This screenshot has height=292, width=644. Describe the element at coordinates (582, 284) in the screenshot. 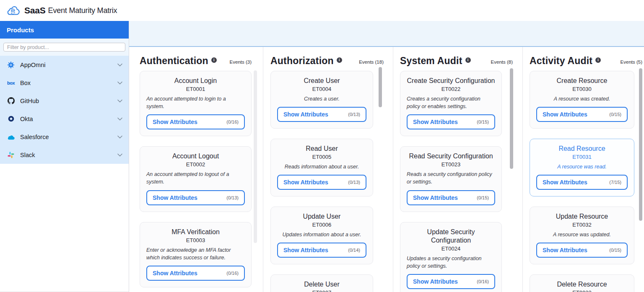

I see `event-title: Delete Resource` at that location.